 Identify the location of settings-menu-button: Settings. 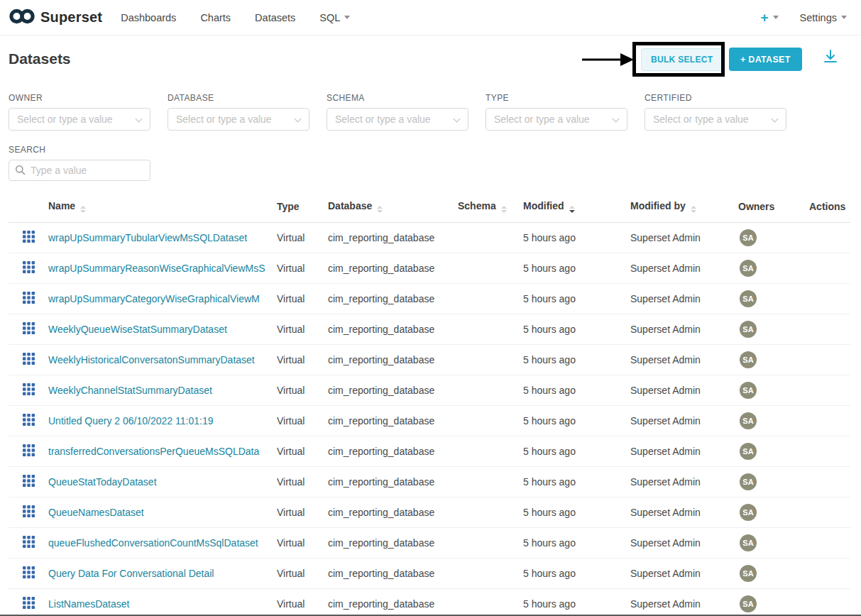
(823, 18).